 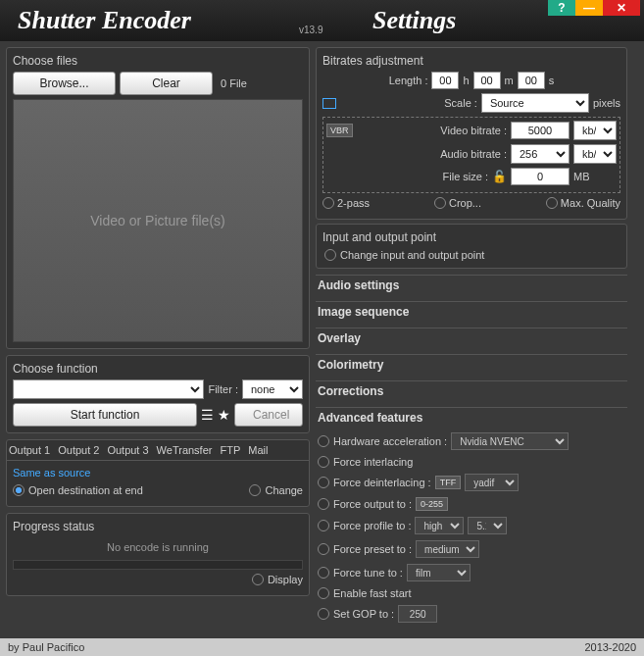 What do you see at coordinates (418, 614) in the screenshot?
I see `gop-input` at bounding box center [418, 614].